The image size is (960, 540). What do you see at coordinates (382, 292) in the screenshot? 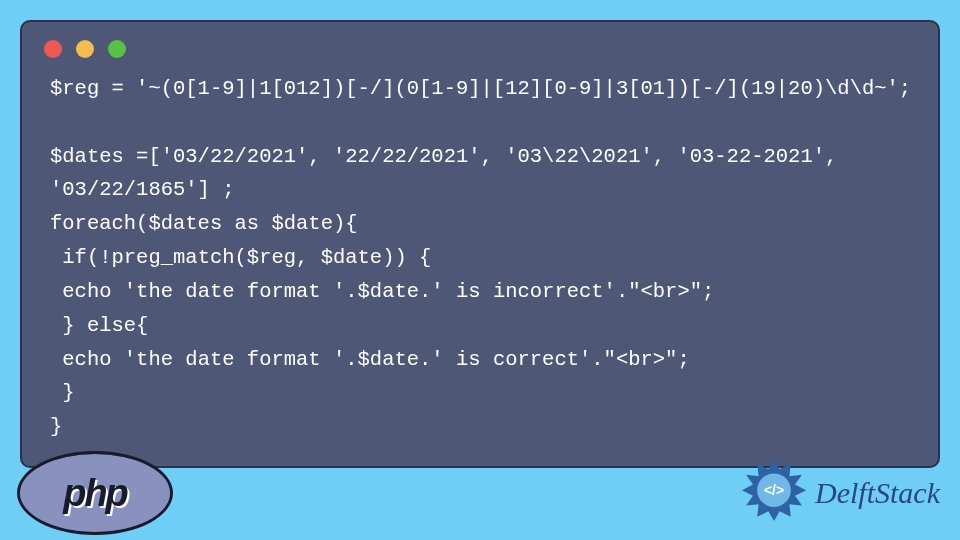
I see `code-line: echo 'the date format '.$date.' is incor…` at bounding box center [382, 292].